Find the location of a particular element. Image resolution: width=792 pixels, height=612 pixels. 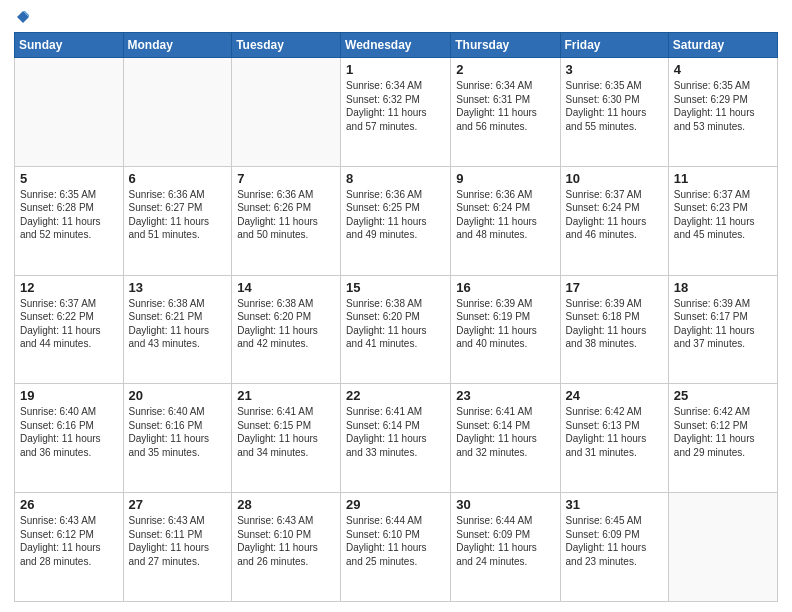

day-info: Sunrise: 6:34 AM Sunset: 6:32 PM Dayligh… is located at coordinates (396, 106).